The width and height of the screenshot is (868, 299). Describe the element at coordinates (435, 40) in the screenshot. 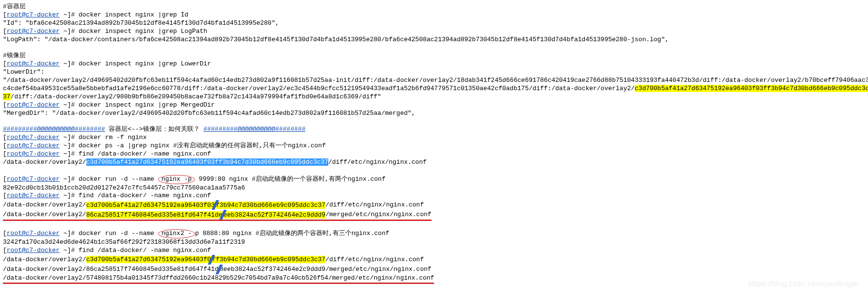

I see `terminal-output: "LogPath": "/data-docker/containers/bfa6…` at that location.